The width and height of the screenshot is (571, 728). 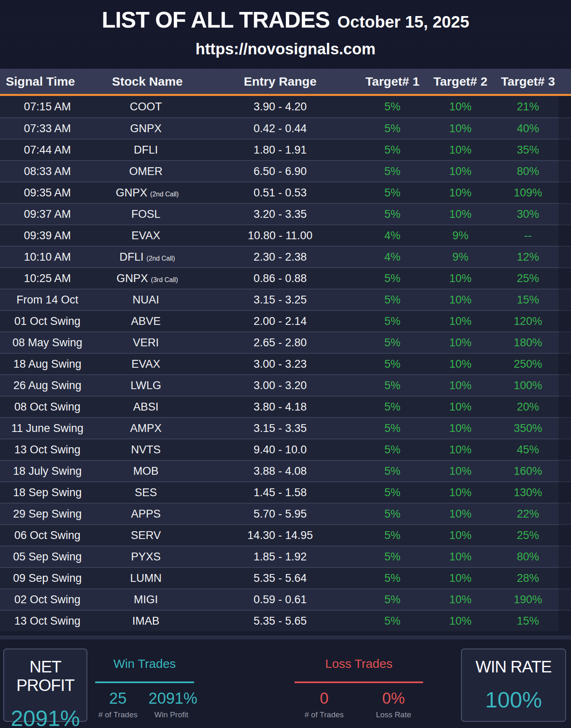 I want to click on target-3: 25%, so click(x=528, y=535).